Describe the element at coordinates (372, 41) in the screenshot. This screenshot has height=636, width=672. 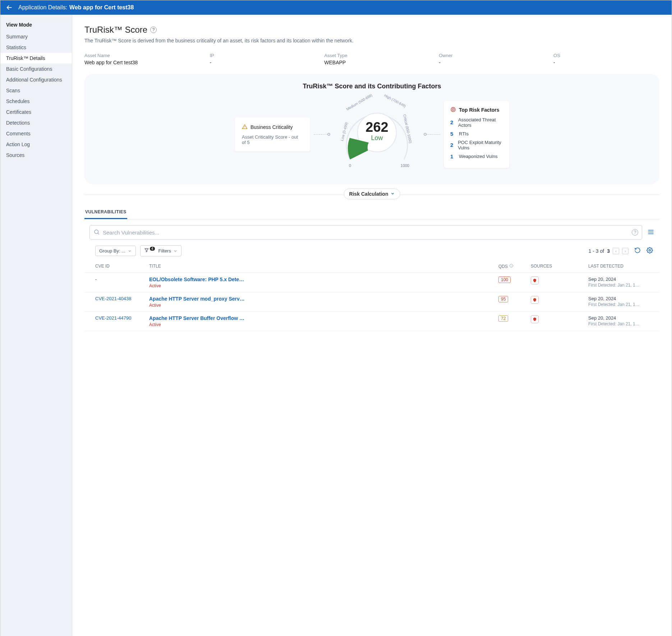
I see `page-subtitle: The TruRisk™ Score is derived from the b…` at that location.